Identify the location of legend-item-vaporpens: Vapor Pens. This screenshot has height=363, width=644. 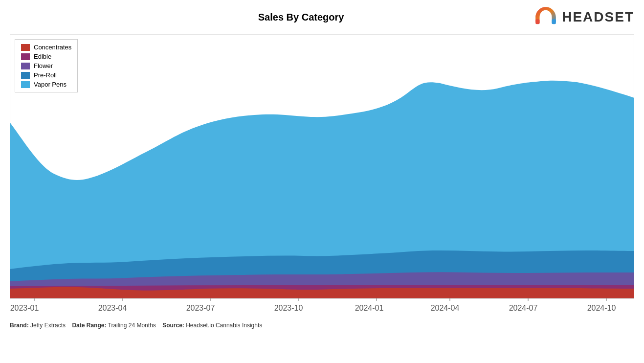
(46, 84).